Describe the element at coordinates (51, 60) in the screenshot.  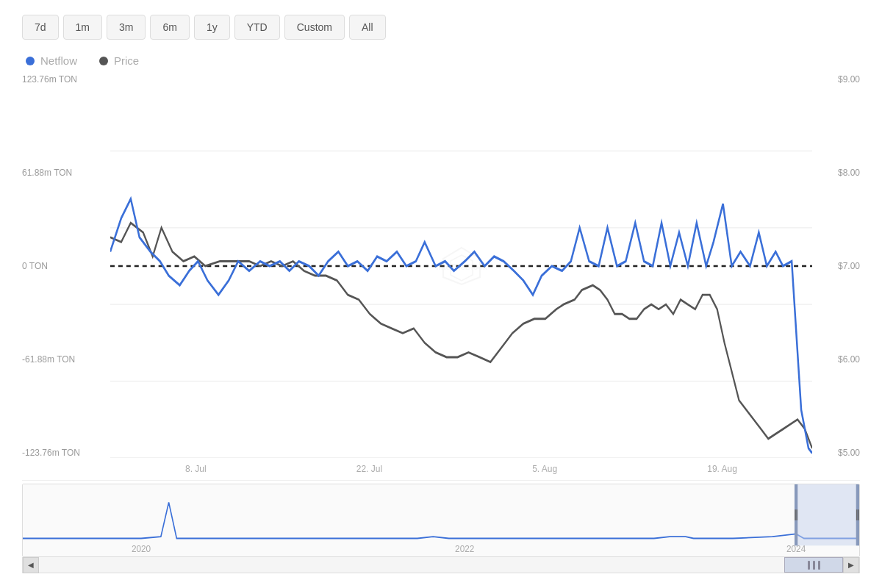
I see `legend-netflow: Netflow` at that location.